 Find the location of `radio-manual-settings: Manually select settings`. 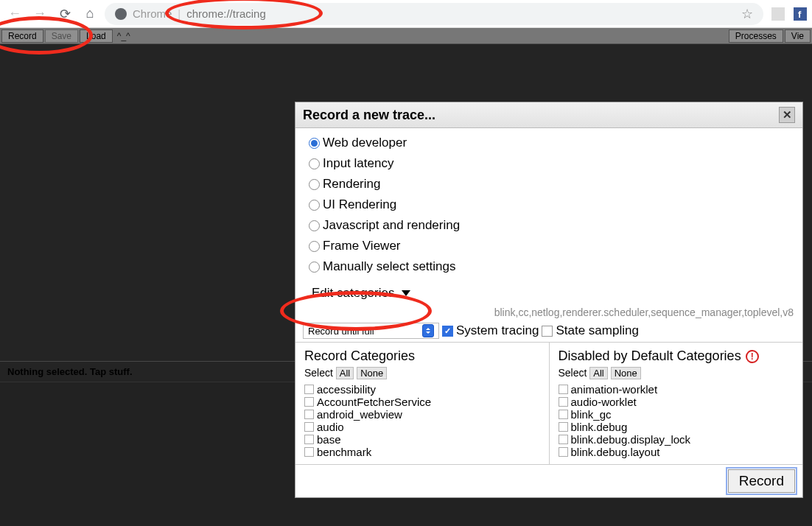

radio-manual-settings: Manually select settings is located at coordinates (549, 267).